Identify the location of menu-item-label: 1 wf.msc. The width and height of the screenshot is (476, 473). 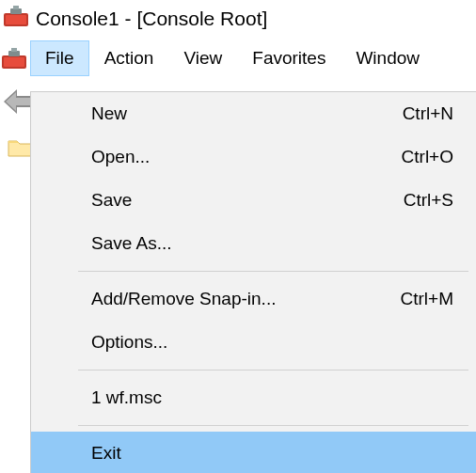
(126, 398).